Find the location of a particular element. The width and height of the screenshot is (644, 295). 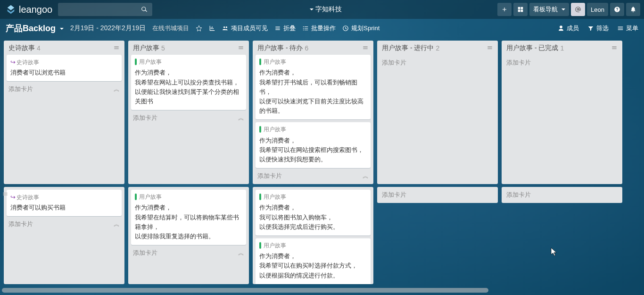

card: 用户故事 作为消费者， 我可以将图书加入购物车， 以便我选择完成后进行购买。 is located at coordinates (313, 212).